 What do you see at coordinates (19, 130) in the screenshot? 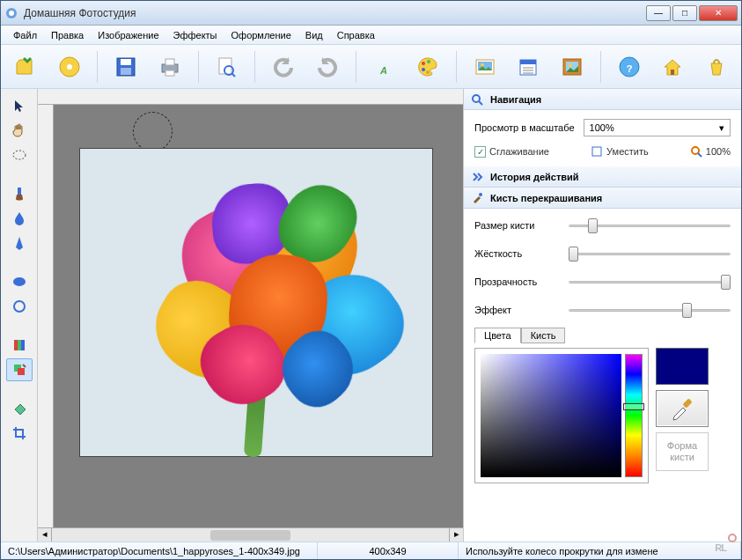
I see `hand-tool` at bounding box center [19, 130].